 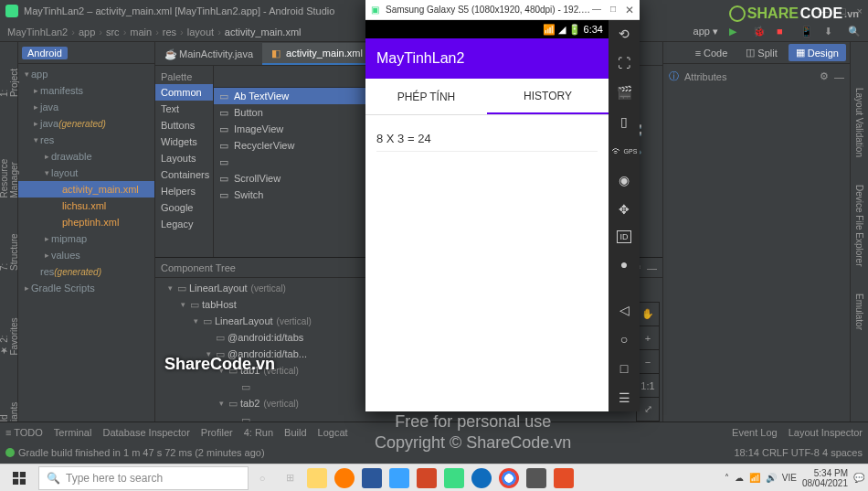 I want to click on palette-category: Layouts, so click(x=185, y=158).